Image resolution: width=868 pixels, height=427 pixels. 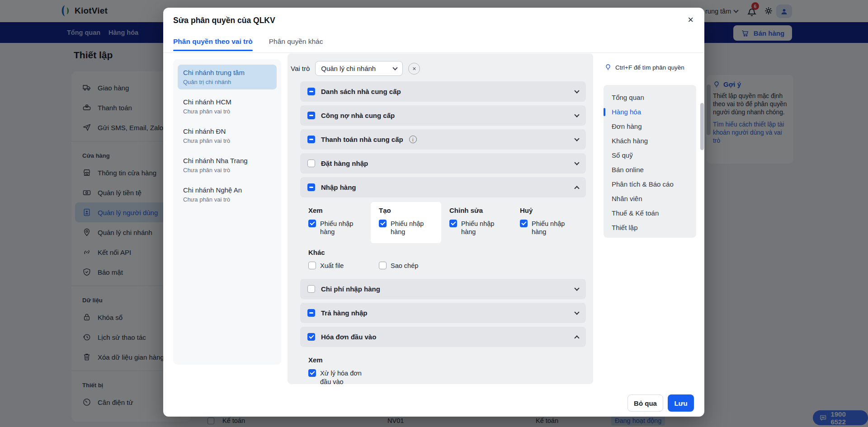 What do you see at coordinates (434, 52) in the screenshot?
I see `tab-divider` at bounding box center [434, 52].